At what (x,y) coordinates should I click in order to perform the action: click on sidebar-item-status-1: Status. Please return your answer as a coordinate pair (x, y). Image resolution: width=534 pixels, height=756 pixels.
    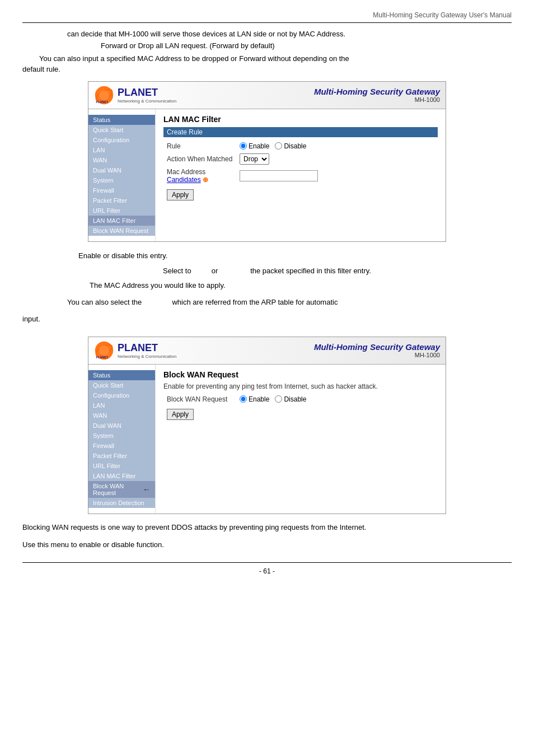
    Looking at the image, I should click on (122, 120).